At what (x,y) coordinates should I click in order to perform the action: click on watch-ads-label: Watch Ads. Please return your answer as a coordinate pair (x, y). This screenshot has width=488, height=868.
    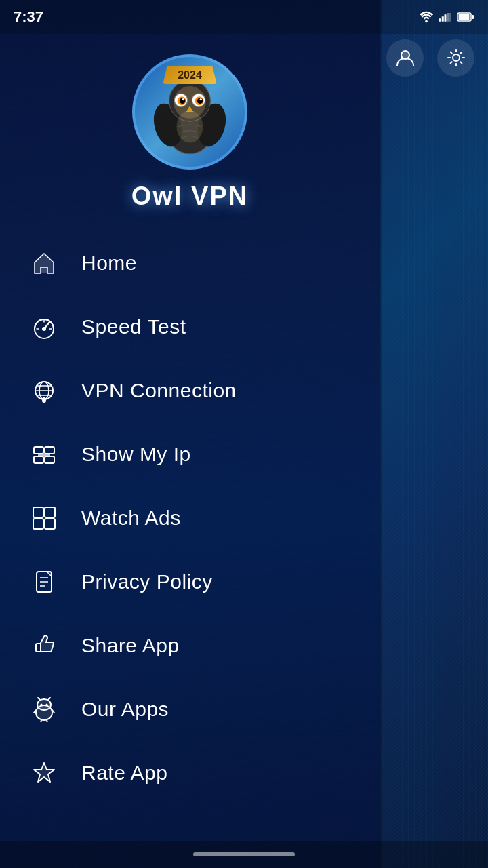
    Looking at the image, I should click on (131, 518).